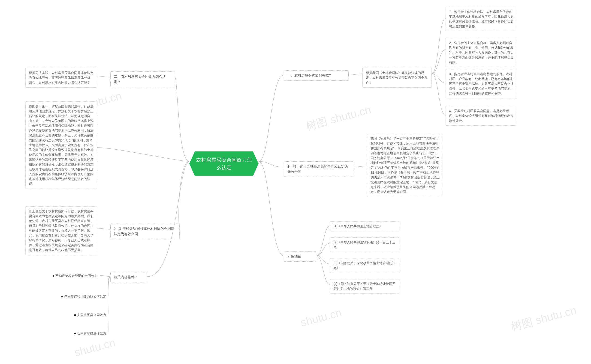 The image size is (591, 364). Describe the element at coordinates (87, 333) in the screenshot. I see `leaf-related-4: 合同有哪些法律效力` at that location.